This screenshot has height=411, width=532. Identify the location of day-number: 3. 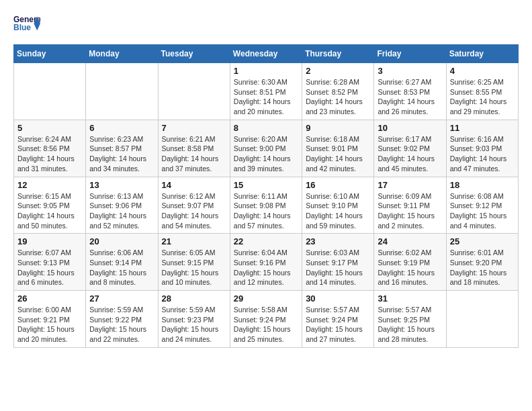
(410, 71).